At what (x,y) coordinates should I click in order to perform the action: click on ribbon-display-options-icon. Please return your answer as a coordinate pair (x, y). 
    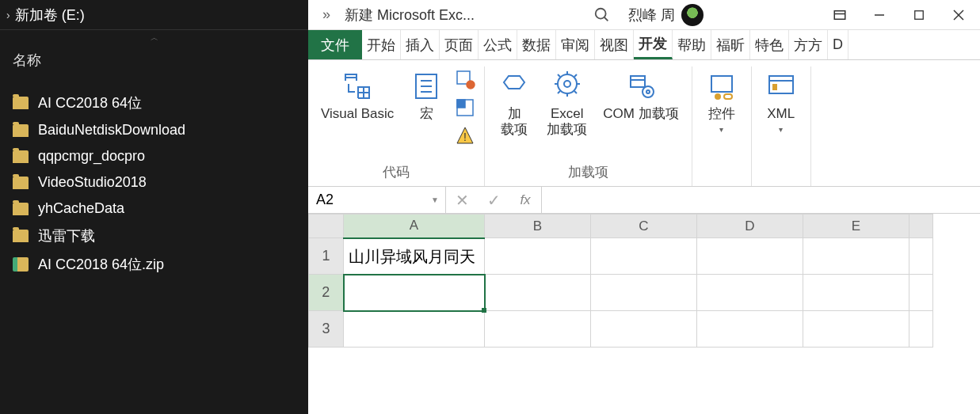
    Looking at the image, I should click on (840, 15).